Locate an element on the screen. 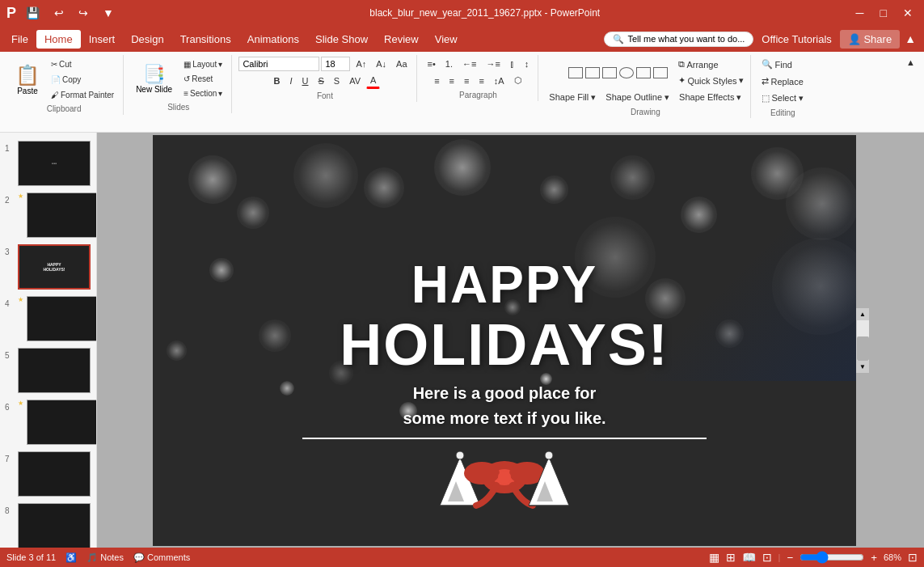 The width and height of the screenshot is (924, 567). paste-button: 📋 Paste is located at coordinates (27, 79).